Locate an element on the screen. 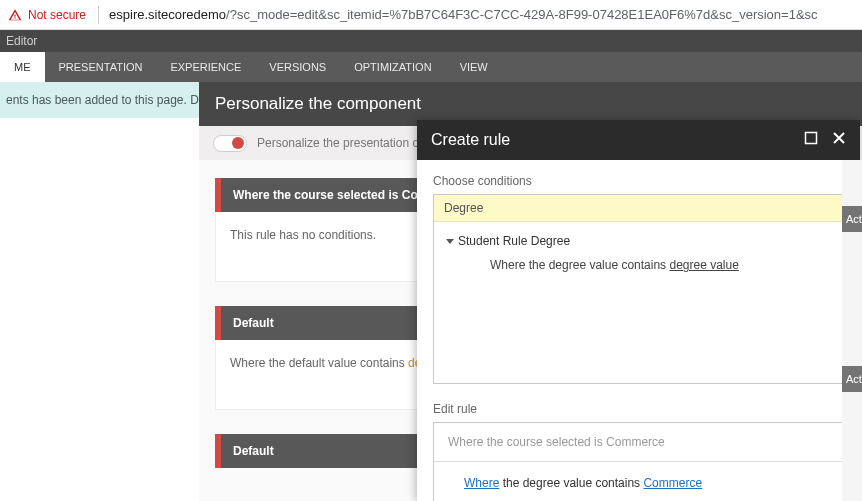 The height and width of the screenshot is (501, 862). create-rule-titlebar: Create rule is located at coordinates (638, 140).